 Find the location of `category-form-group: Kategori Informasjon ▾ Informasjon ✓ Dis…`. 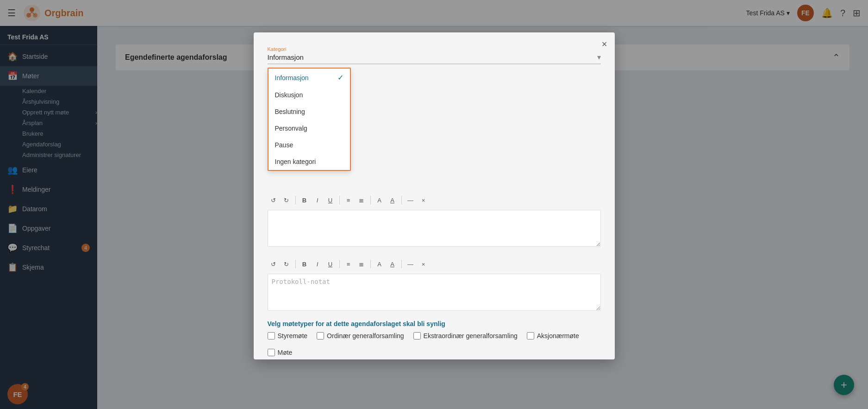

category-form-group: Kategori Informasjon ▾ Informasjon ✓ Dis… is located at coordinates (434, 56).